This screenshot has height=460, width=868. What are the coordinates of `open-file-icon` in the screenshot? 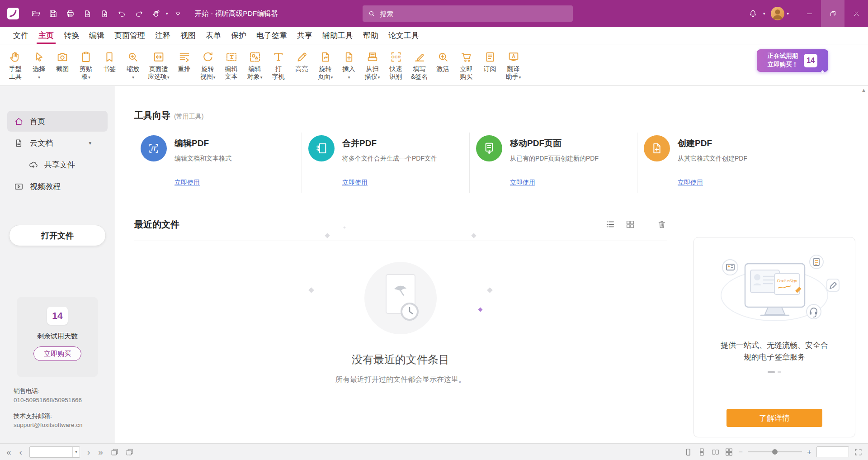 It's located at (36, 14).